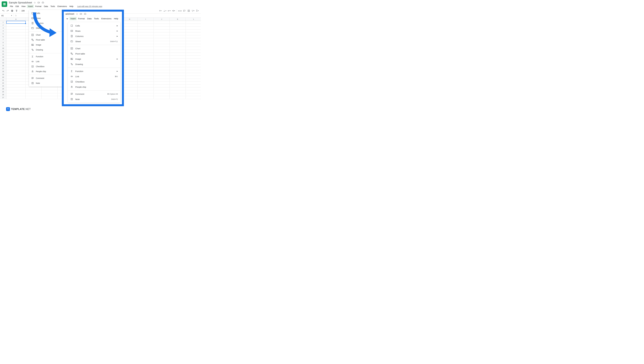  Describe the element at coordinates (94, 71) in the screenshot. I see `menu-item-function: Function▶` at that location.